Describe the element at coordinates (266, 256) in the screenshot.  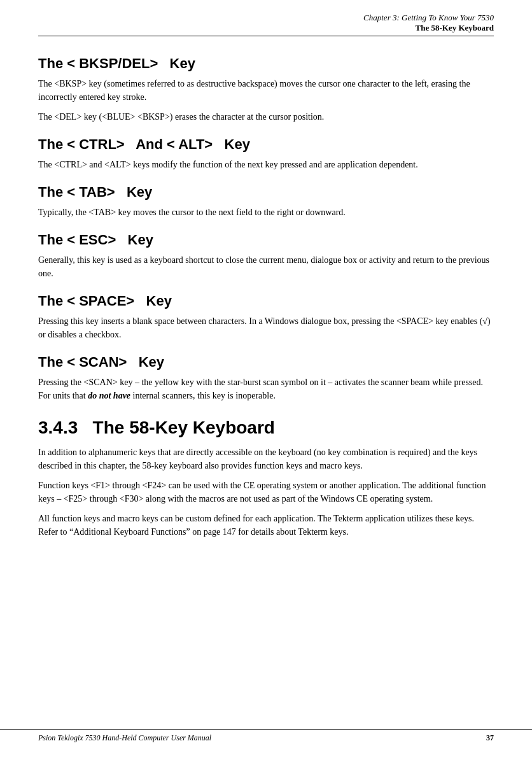
I see `section-esc: The < ESC> Key Generally, this key is us…` at that location.